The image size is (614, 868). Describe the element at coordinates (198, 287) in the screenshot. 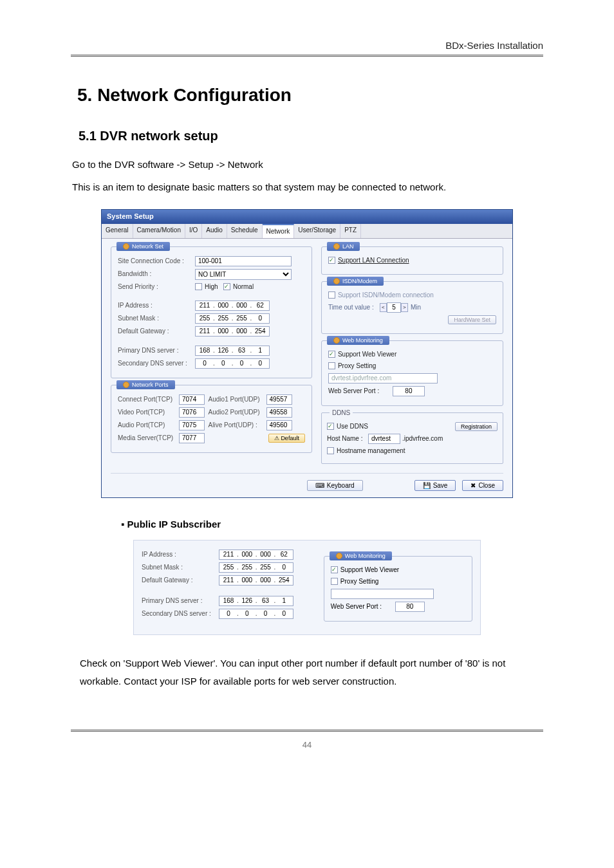

I see `checkbox-priority-high` at that location.